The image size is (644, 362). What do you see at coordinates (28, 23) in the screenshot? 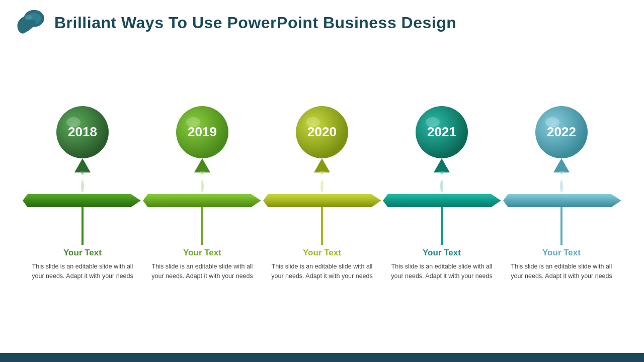
I see `logo-icon` at bounding box center [28, 23].